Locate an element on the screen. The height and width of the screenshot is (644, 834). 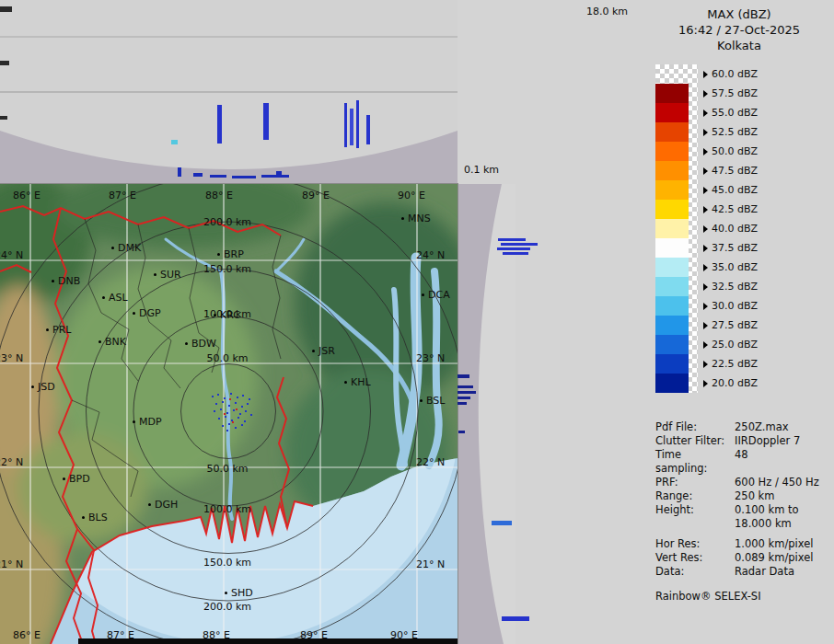
city-code: BRP is located at coordinates (234, 254).